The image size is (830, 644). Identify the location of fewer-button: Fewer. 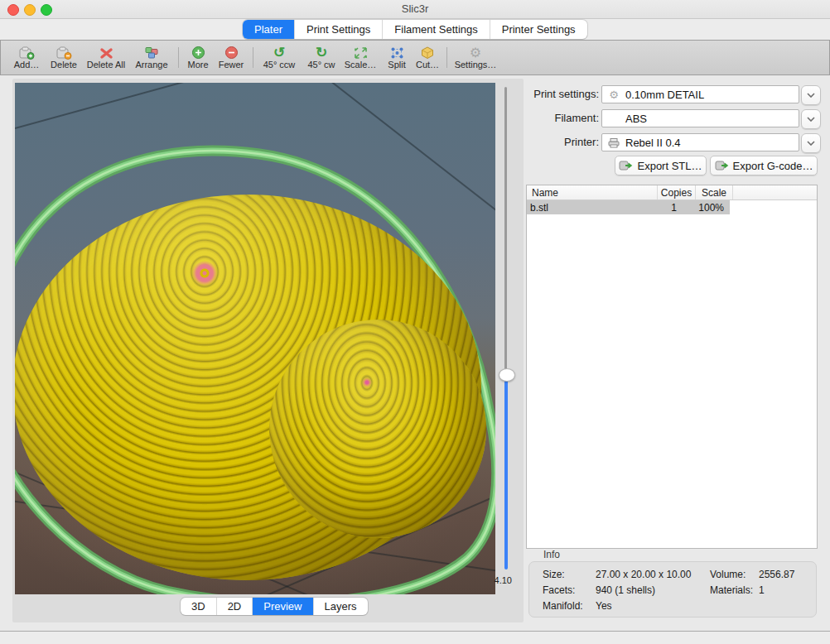
(231, 57).